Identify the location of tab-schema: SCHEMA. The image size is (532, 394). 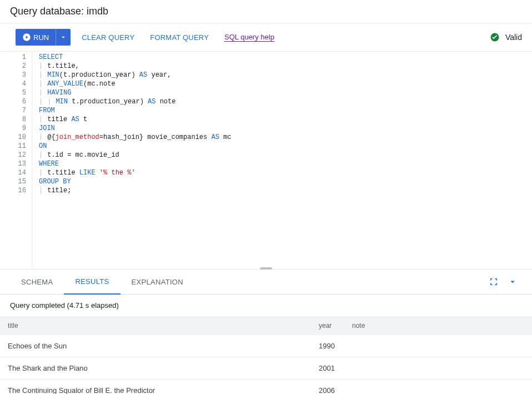
(37, 282).